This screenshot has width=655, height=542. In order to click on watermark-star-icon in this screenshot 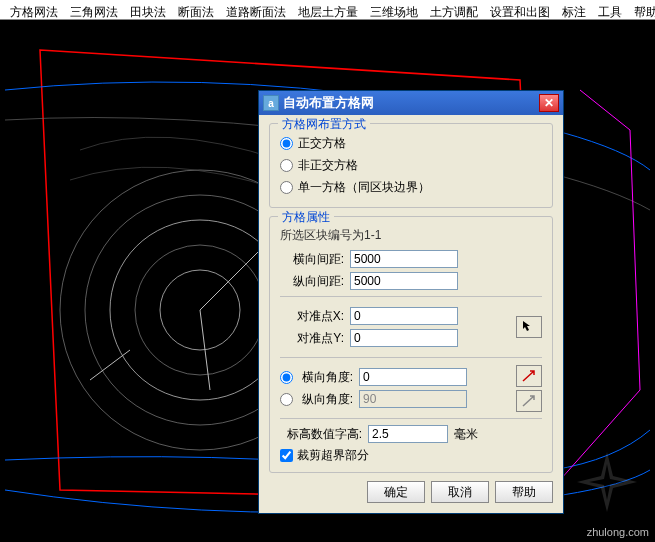, I will do `click(607, 482)`.